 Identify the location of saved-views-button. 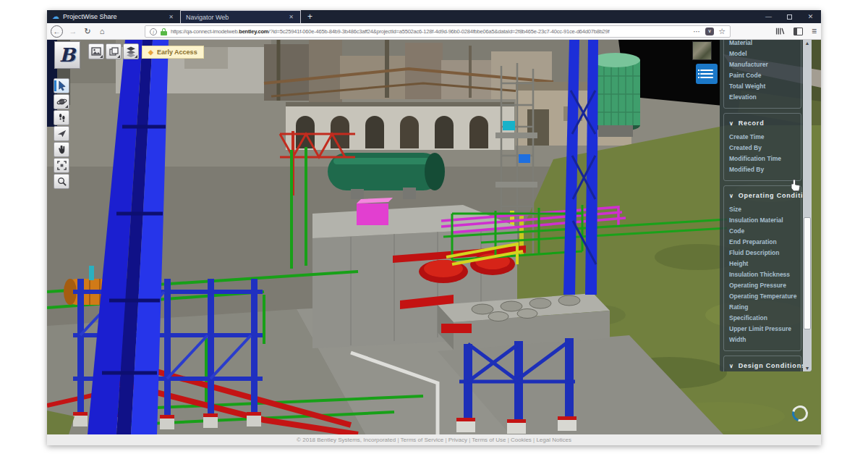
(96, 51).